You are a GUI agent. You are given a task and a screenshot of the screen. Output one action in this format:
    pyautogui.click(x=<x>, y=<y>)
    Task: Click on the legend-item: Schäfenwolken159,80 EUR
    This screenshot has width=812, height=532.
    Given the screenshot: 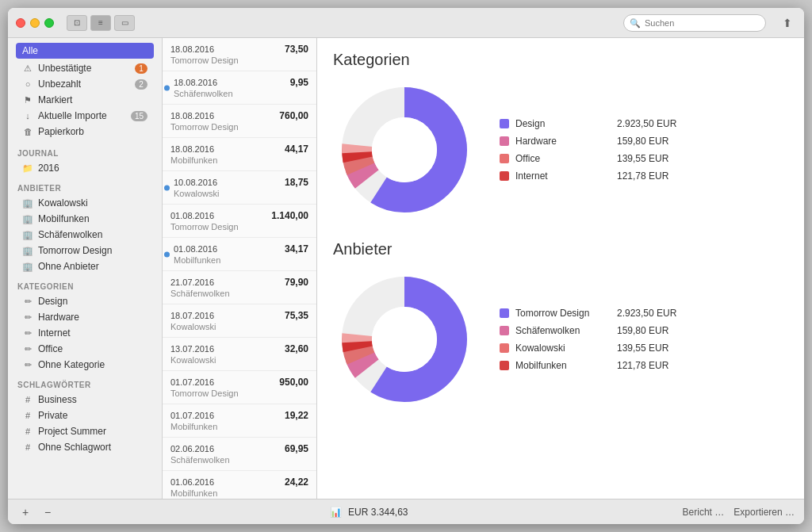 What is the action you would take?
    pyautogui.click(x=588, y=331)
    